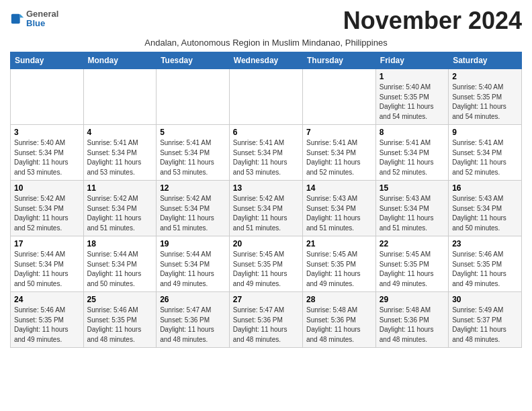  Describe the element at coordinates (339, 188) in the screenshot. I see `day-number: 14` at that location.